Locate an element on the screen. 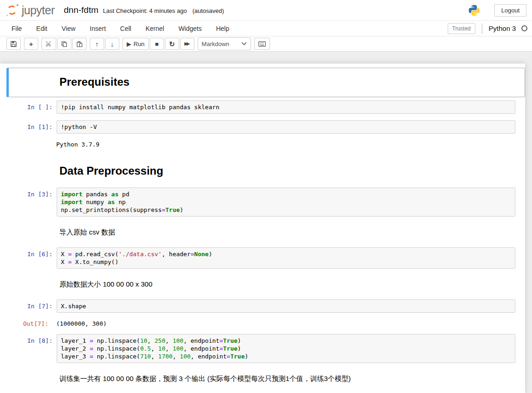 The image size is (532, 393). scissors-icon is located at coordinates (49, 44).